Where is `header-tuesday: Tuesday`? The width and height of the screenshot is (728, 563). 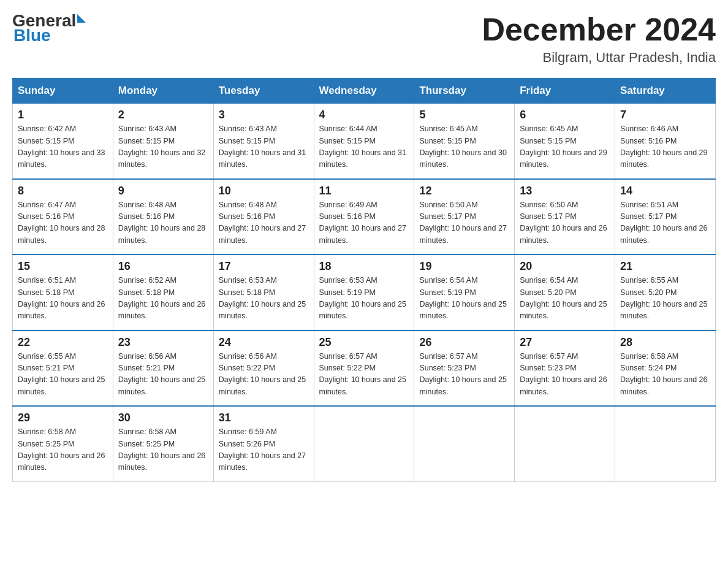
header-tuesday: Tuesday is located at coordinates (264, 91).